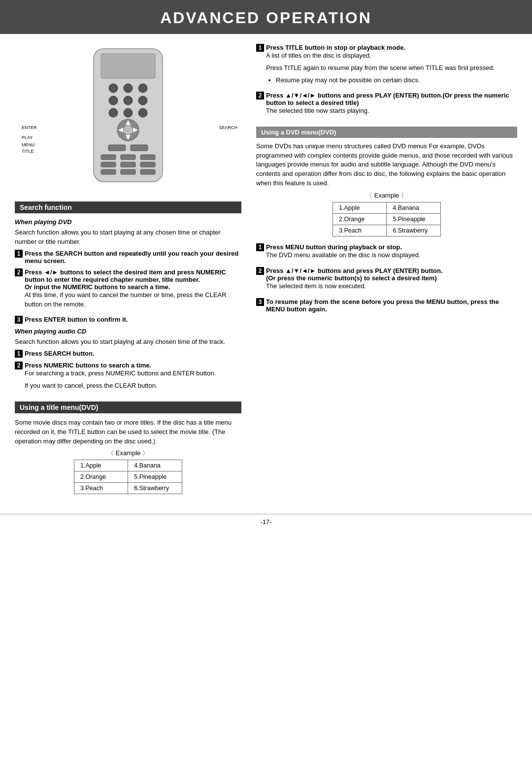 This screenshot has width=532, height=769. I want to click on search-dvd-step1: 1 Press the SEARCH button and repeatedly…, so click(128, 257).